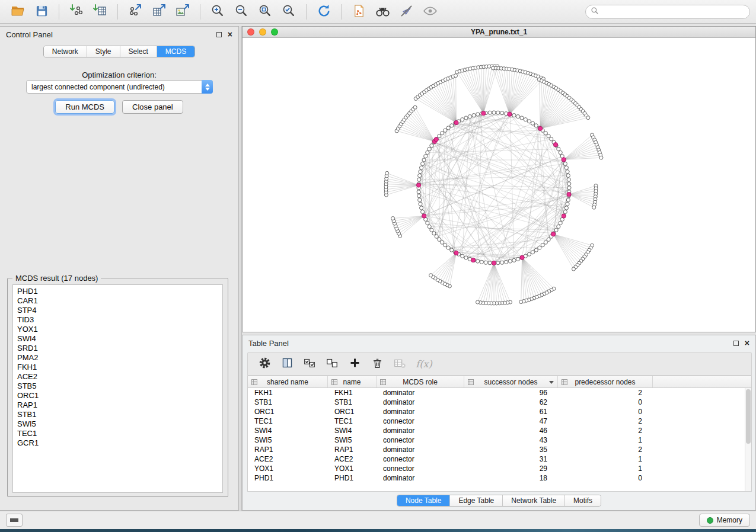 The height and width of the screenshot is (532, 756). What do you see at coordinates (748, 416) in the screenshot?
I see `scrollbar-thumb` at bounding box center [748, 416].